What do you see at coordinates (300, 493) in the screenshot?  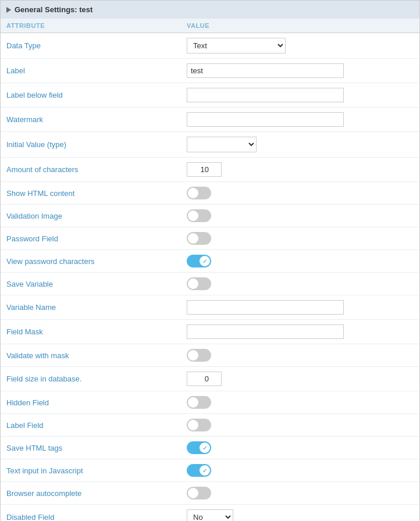 I see `value-browser-autocomplete` at bounding box center [300, 493].